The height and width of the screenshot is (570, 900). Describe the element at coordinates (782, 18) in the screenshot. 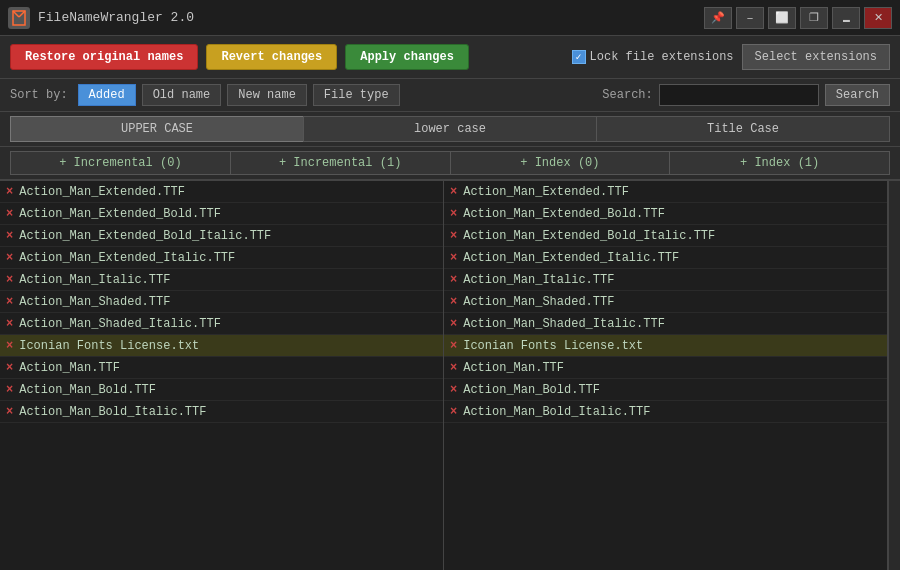

I see `restore-button: ⬜` at that location.